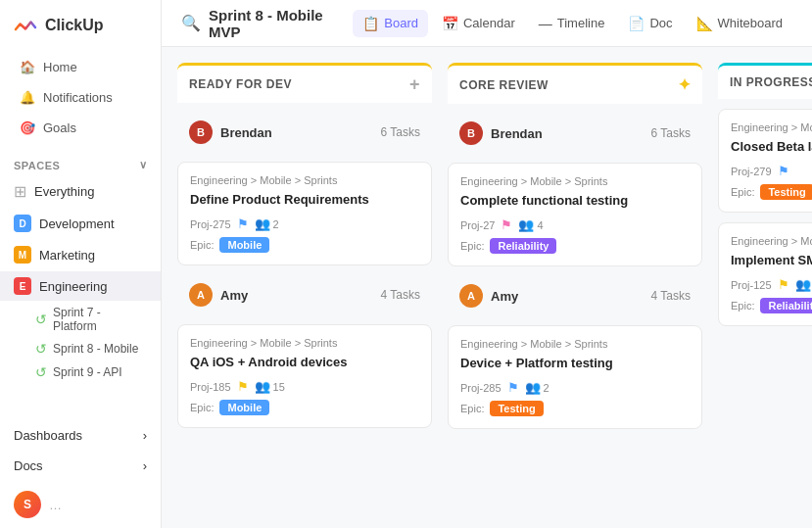 The height and width of the screenshot is (528, 812). I want to click on breadcrumb-sms: Engineering > Mobile > Sprints, so click(772, 241).